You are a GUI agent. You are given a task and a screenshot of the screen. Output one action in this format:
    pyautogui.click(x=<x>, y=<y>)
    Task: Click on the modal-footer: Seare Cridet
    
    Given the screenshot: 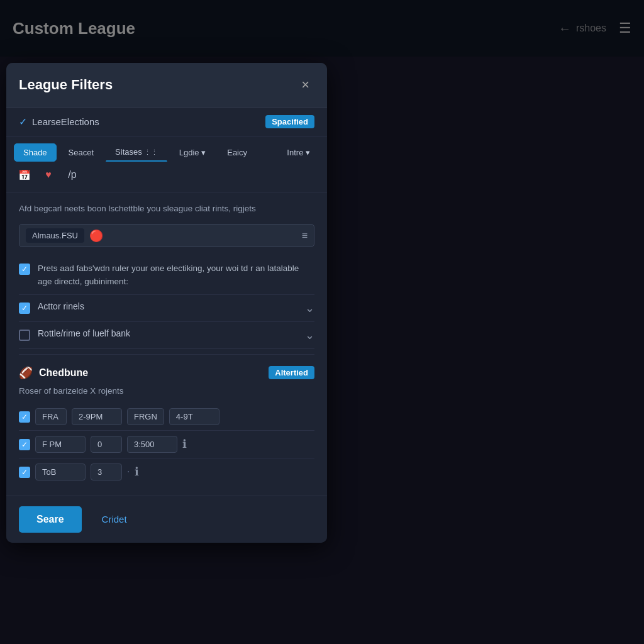 What is the action you would take?
    pyautogui.click(x=167, y=519)
    